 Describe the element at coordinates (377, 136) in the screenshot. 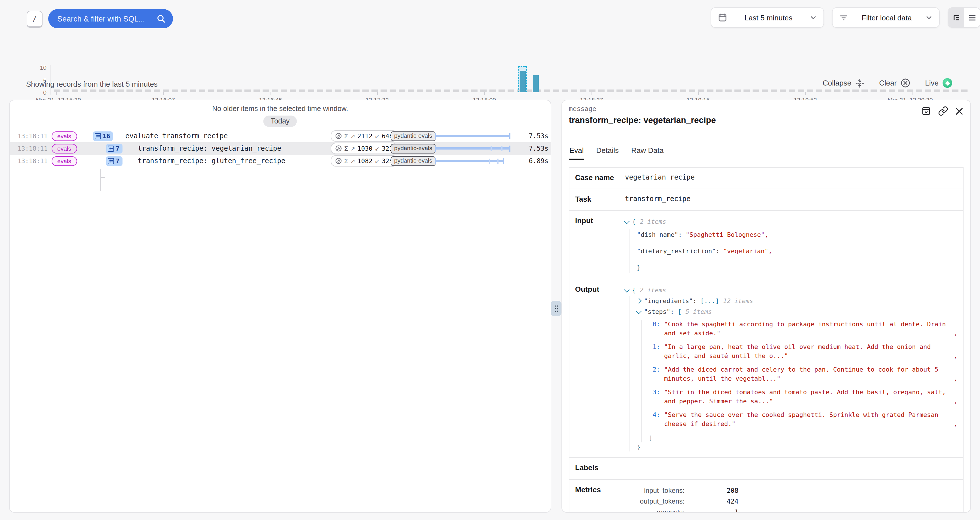

I see `output-tokens-arrow-icon: ↙` at that location.